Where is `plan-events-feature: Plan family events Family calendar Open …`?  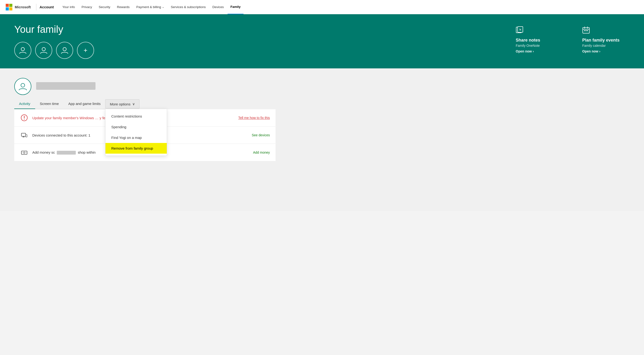
plan-events-feature: Plan family events Family calendar Open … is located at coordinates (606, 40).